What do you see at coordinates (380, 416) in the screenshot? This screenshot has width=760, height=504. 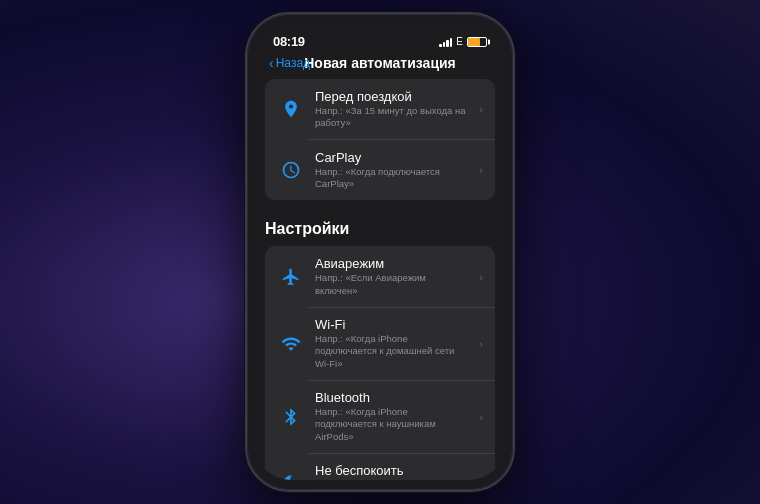 I see `bluetooth-item: Bluetooth Напр.: «Когда iPhone подключае…` at bounding box center [380, 416].